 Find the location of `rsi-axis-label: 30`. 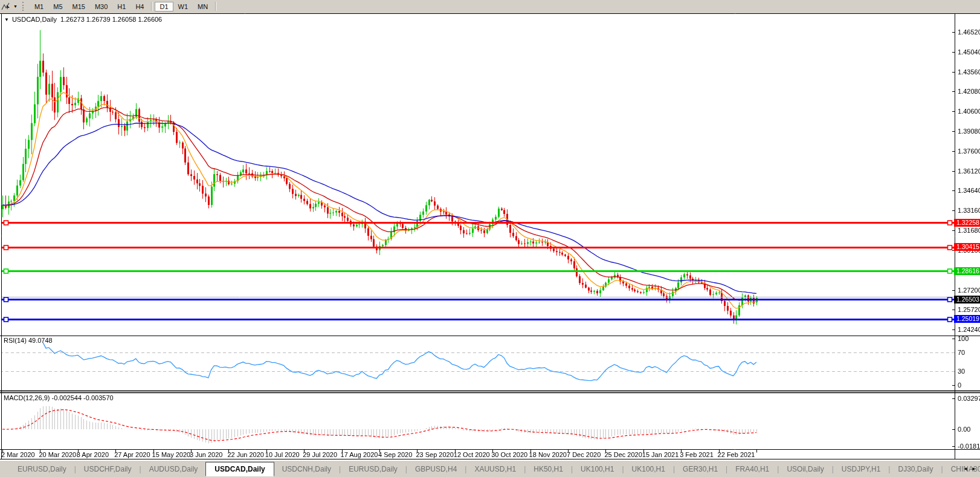

rsi-axis-label: 30 is located at coordinates (961, 371).